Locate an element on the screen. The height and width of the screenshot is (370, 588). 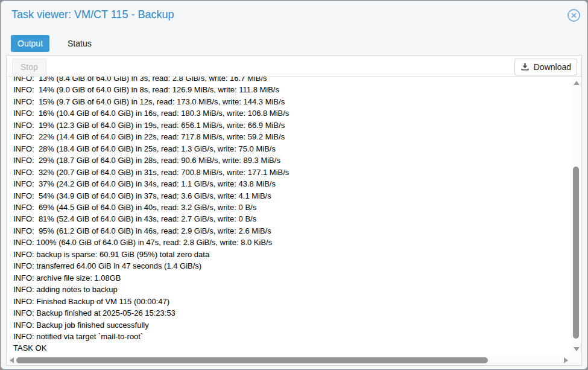
log-line: INFO: backup is sparse: 60.91 GiB (95%) … is located at coordinates (291, 255).